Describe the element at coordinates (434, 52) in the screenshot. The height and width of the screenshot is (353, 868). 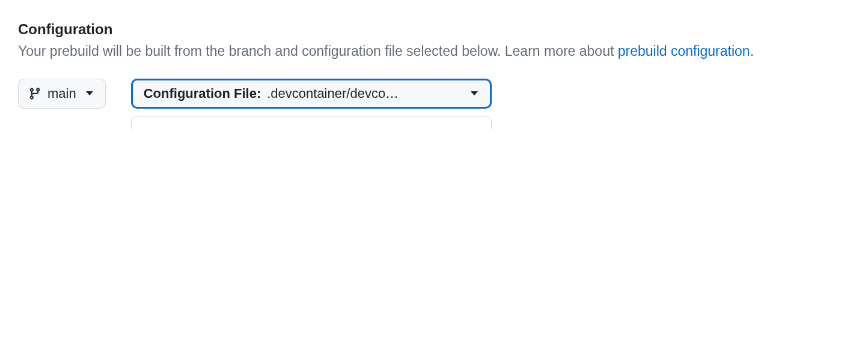
I see `section-description: Your prebuild will be built from the bra…` at that location.